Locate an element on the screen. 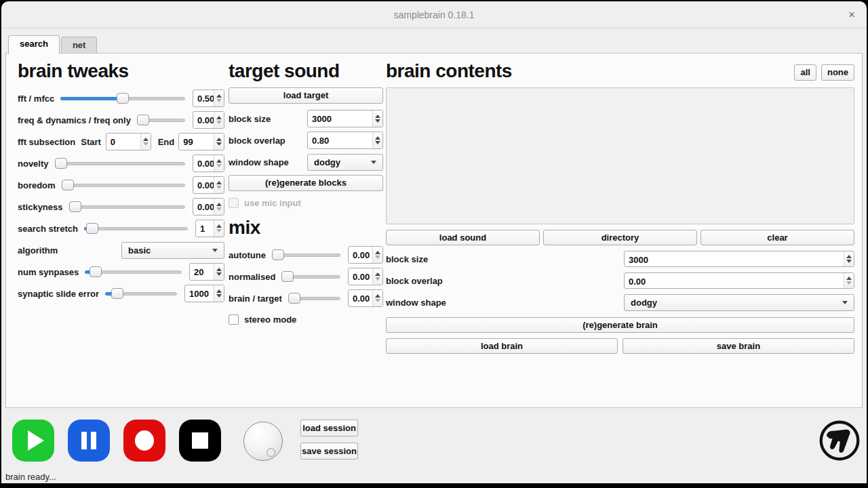 This screenshot has height=488, width=868. brain-window-shape-combobox: dodgy is located at coordinates (739, 302).